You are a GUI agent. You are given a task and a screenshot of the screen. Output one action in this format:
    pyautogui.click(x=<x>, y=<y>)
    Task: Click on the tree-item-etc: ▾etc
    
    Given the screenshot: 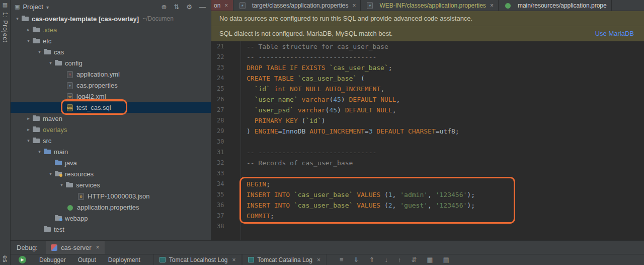 What is the action you would take?
    pyautogui.click(x=111, y=41)
    